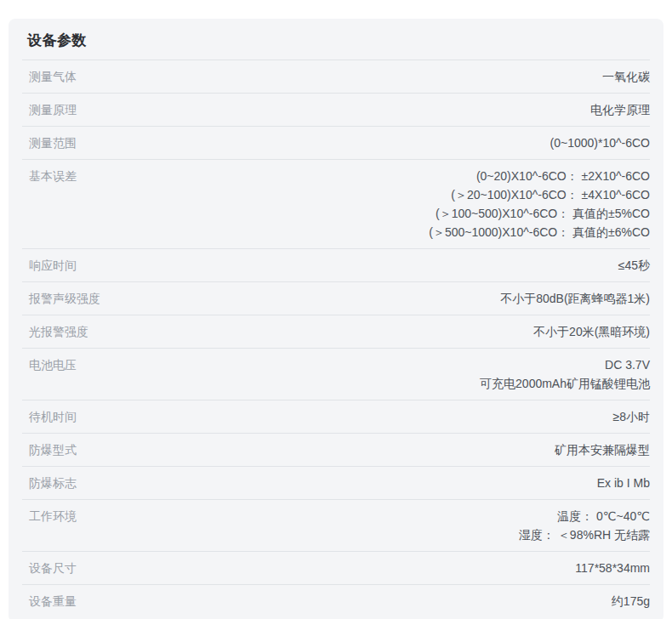  Describe the element at coordinates (49, 417) in the screenshot. I see `spec-label: 待机时间` at that location.